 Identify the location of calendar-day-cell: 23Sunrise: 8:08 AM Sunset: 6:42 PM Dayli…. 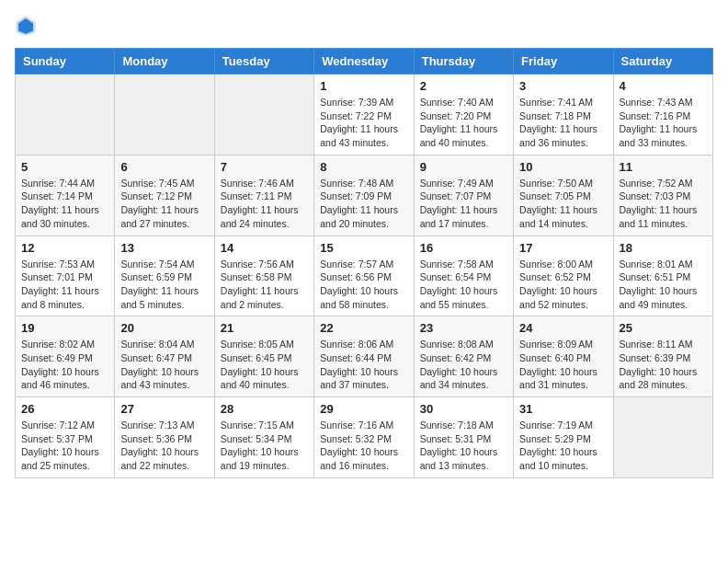
(463, 357).